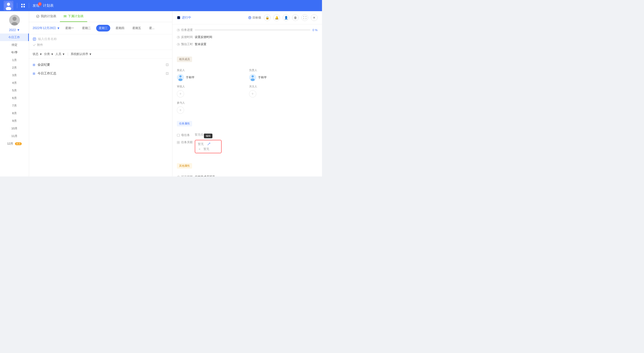  What do you see at coordinates (211, 86) in the screenshot?
I see `approver-label: 审批人` at bounding box center [211, 86].